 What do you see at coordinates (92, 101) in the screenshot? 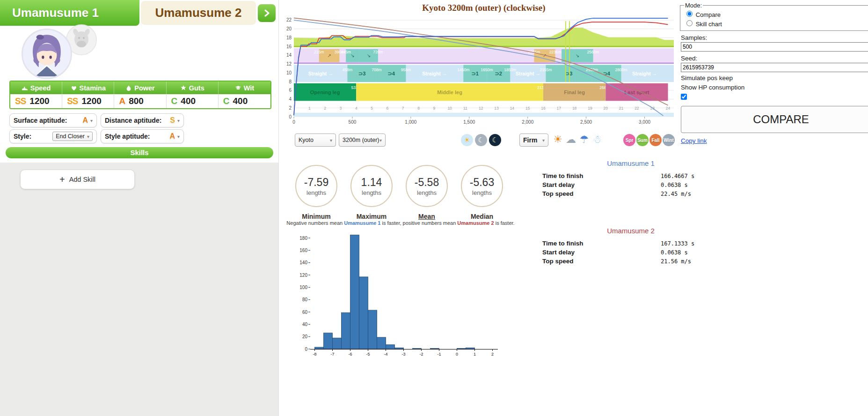
I see `stat-number: 1200` at bounding box center [92, 101].